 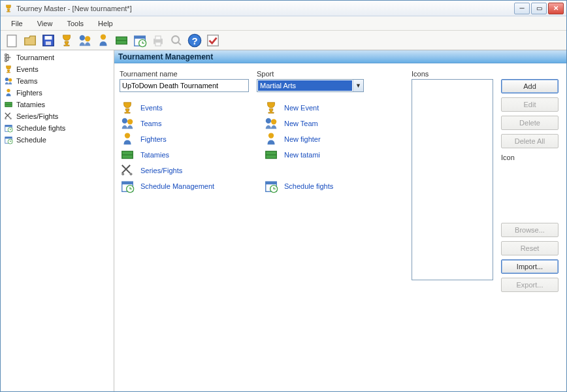 I want to click on link-label: Tatamies, so click(x=155, y=155).